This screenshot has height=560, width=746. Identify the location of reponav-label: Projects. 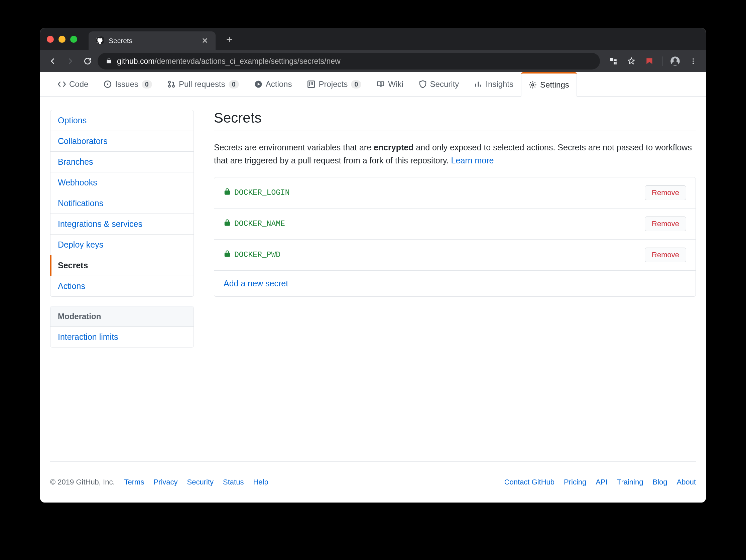
(333, 84).